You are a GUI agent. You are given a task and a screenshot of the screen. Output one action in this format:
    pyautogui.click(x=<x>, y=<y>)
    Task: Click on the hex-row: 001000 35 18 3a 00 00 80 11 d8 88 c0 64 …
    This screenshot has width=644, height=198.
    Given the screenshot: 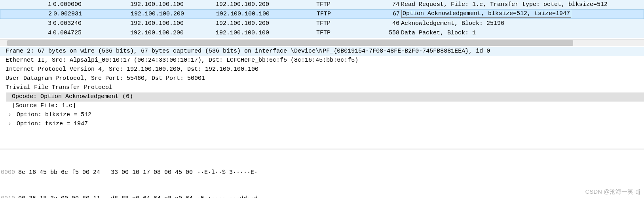 What is the action you would take?
    pyautogui.click(x=322, y=196)
    